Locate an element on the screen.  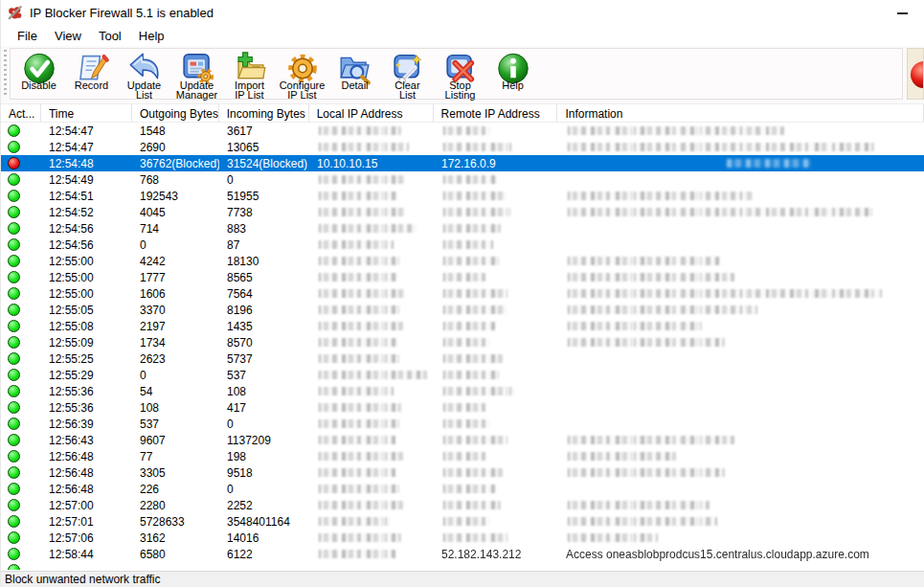
toolbar-button-label: Disable is located at coordinates (38, 85).